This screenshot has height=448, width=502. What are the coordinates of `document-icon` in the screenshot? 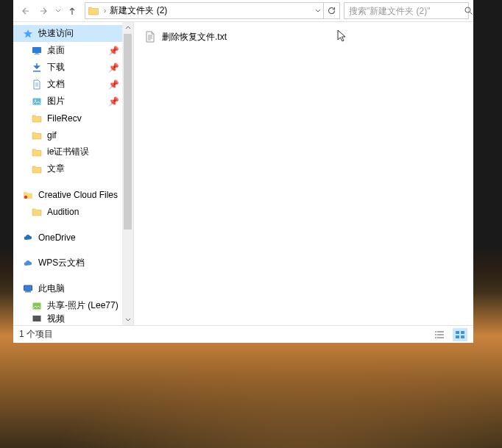 It's located at (37, 85).